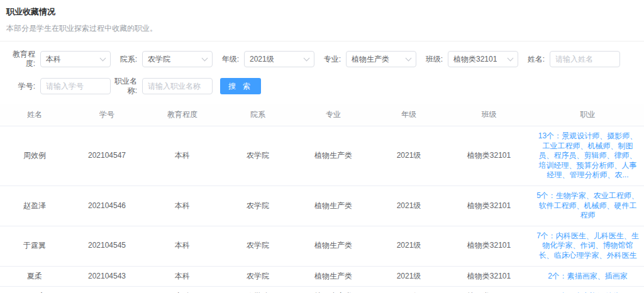 This screenshot has height=293, width=644. What do you see at coordinates (322, 115) in the screenshot?
I see `table-header-row: 姓名学号教育程度院系专业年级班级职业` at bounding box center [322, 115].